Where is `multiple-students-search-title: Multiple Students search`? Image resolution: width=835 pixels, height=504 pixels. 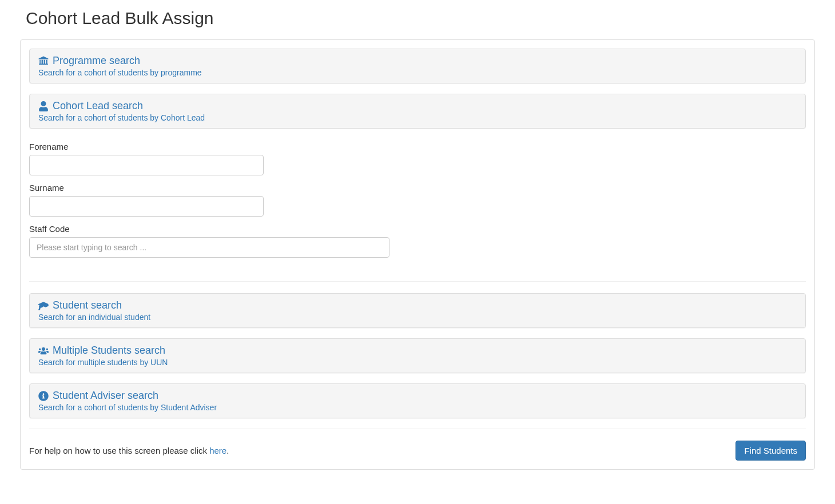
multiple-students-search-title: Multiple Students search is located at coordinates (109, 351).